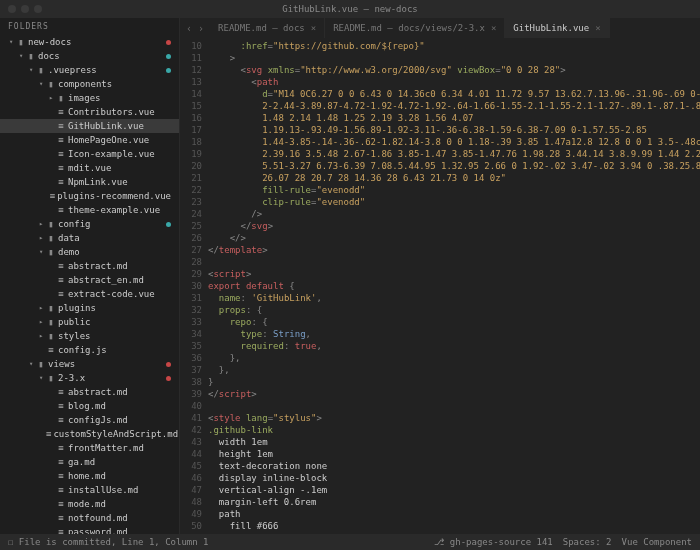  What do you see at coordinates (454, 478) in the screenshot?
I see `code-line: display inline-block` at bounding box center [454, 478].